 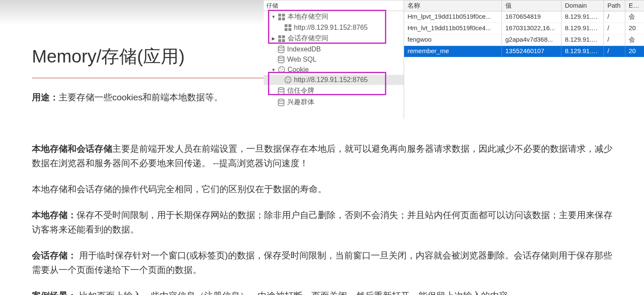 What do you see at coordinates (304, 49) in the screenshot?
I see `tree-label: IndexedDB` at bounding box center [304, 49].